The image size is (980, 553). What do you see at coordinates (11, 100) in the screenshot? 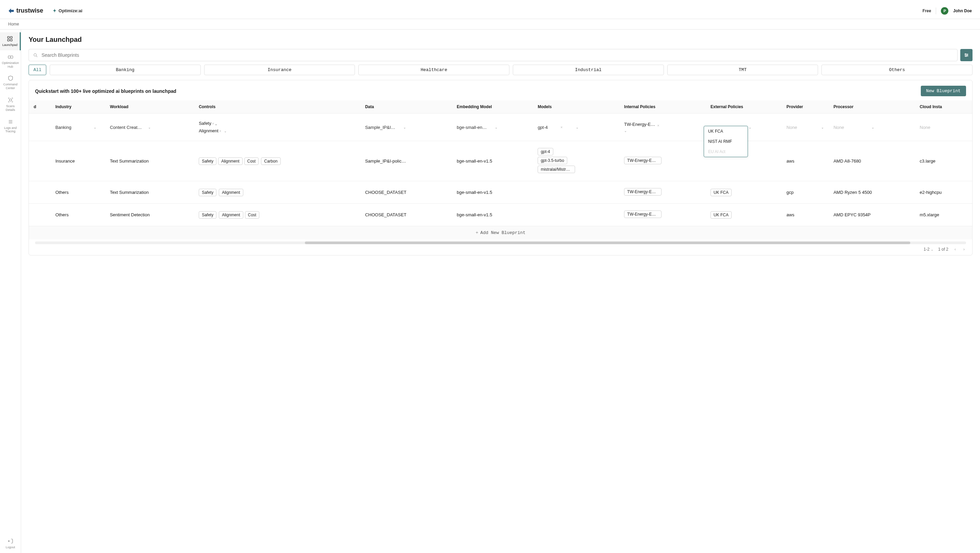
I see `scan-icon` at bounding box center [11, 100].